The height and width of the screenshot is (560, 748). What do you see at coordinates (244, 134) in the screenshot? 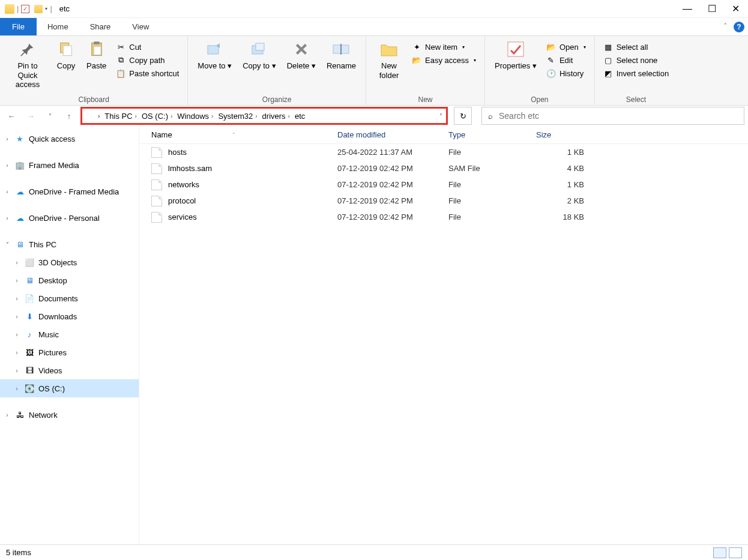
I see `column-header-name: Name˄` at bounding box center [244, 134].